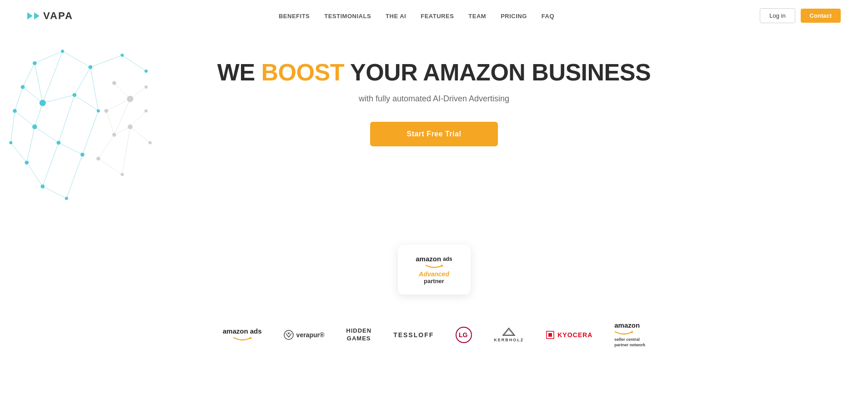  I want to click on login-button: Log in, so click(778, 15).